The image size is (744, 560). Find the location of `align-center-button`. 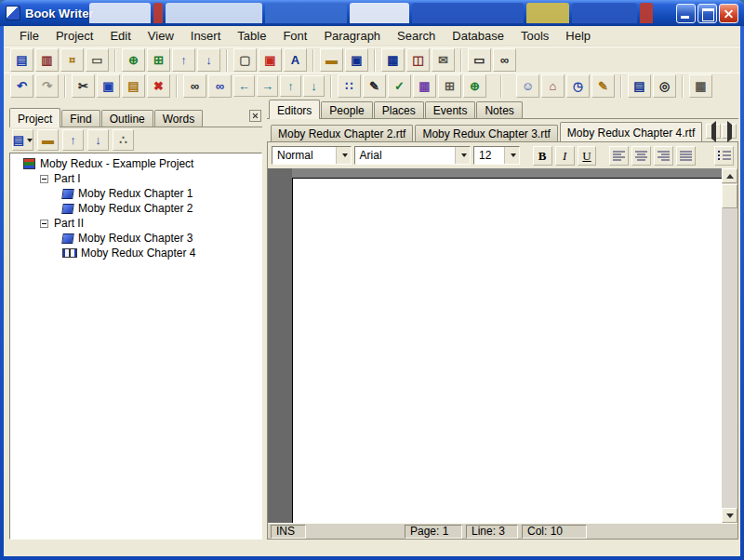

align-center-button is located at coordinates (642, 156).